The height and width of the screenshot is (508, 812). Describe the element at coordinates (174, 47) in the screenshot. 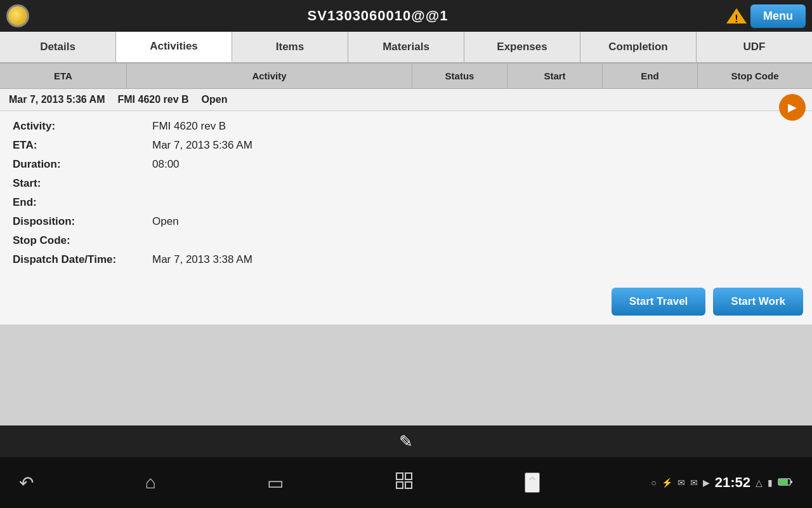

I see `tab-activities: Activities` at that location.